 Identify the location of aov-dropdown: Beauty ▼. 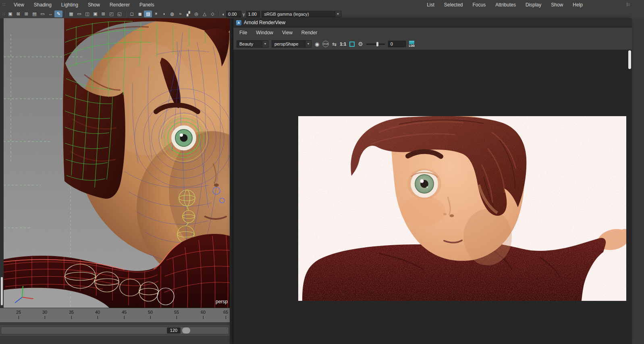
(252, 44).